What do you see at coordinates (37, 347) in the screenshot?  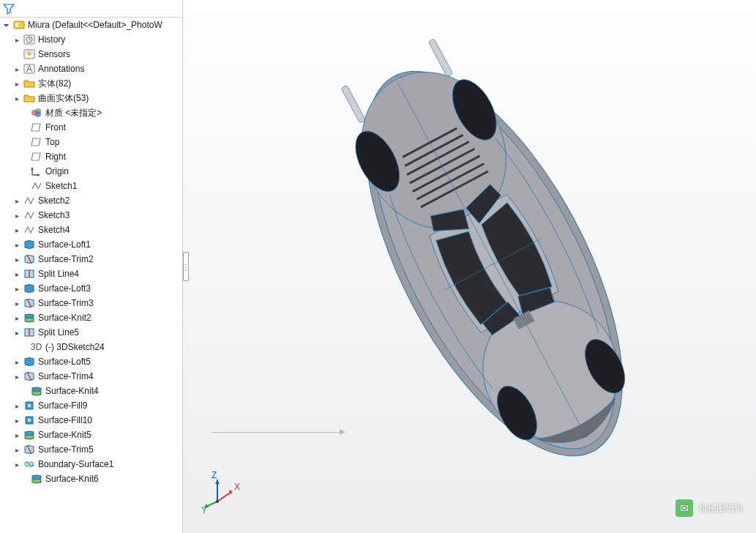 I see `svg-text: 3D` at bounding box center [37, 347].